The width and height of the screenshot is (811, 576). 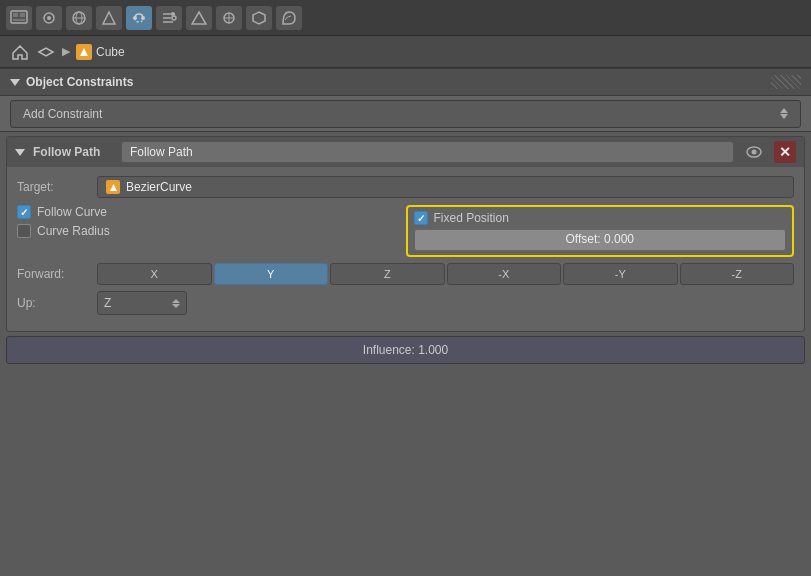 What do you see at coordinates (406, 350) in the screenshot?
I see `influence-bar: Influence: 1.000` at bounding box center [406, 350].